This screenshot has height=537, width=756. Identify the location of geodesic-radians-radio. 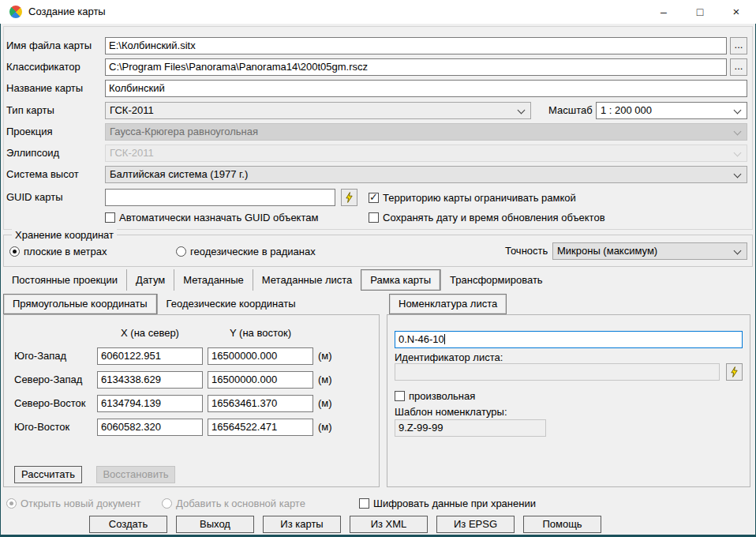
(182, 251).